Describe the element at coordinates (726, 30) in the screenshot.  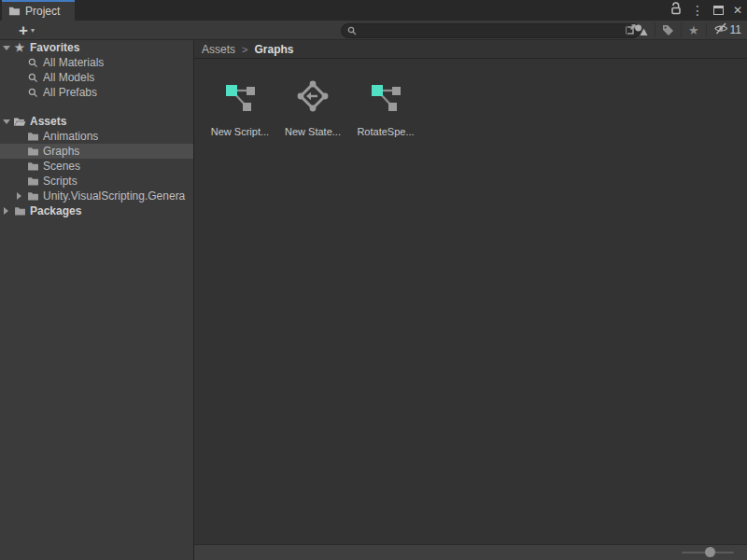
I see `hidden-count-button: 11` at that location.